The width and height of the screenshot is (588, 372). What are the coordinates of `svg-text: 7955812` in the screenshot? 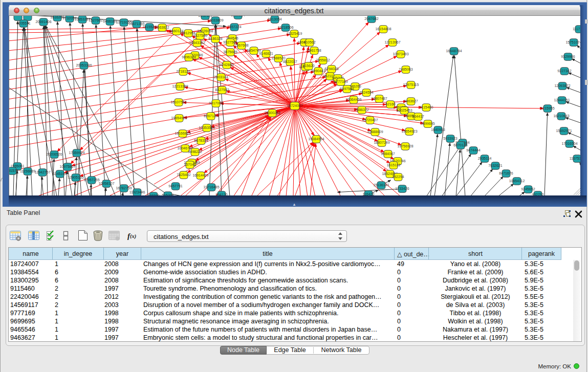 It's located at (322, 60).